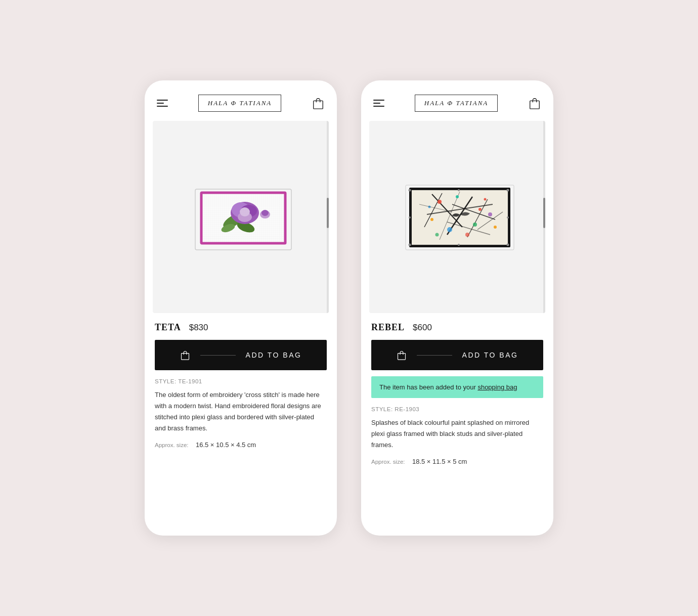 The image size is (698, 616). What do you see at coordinates (457, 409) in the screenshot?
I see `rebel-style: STYLE: RE-1903` at bounding box center [457, 409].